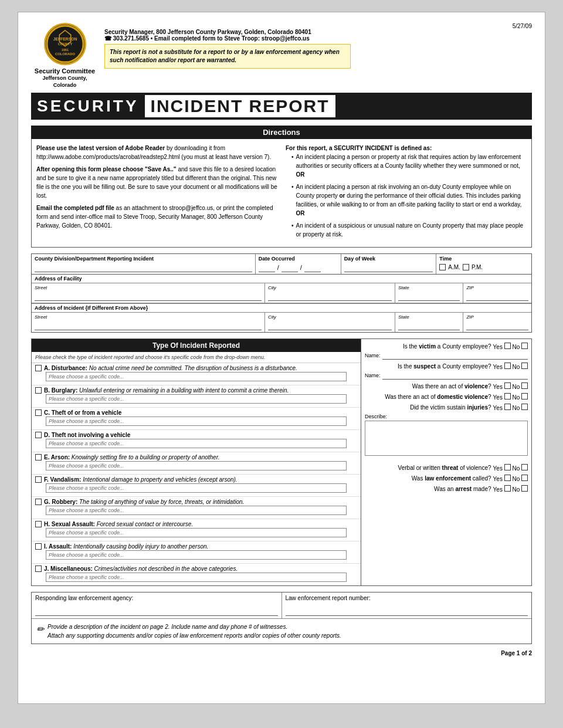 This screenshot has height=728, width=563. Describe the element at coordinates (508, 467) in the screenshot. I see `threat-yes-checkbox` at that location.